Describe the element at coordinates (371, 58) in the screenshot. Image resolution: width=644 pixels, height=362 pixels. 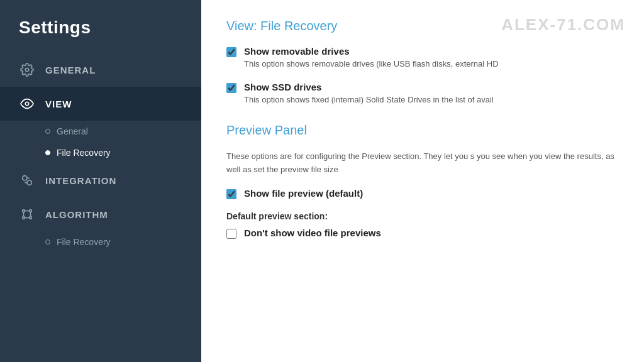
I see `removable-option-content: Show removable drives This option shows …` at that location.